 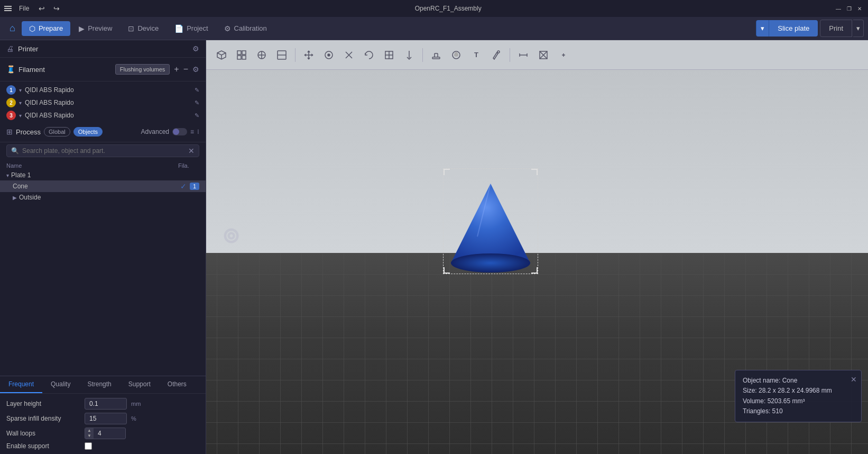 I want to click on process-icons: ≡ ⁞, so click(x=195, y=132).